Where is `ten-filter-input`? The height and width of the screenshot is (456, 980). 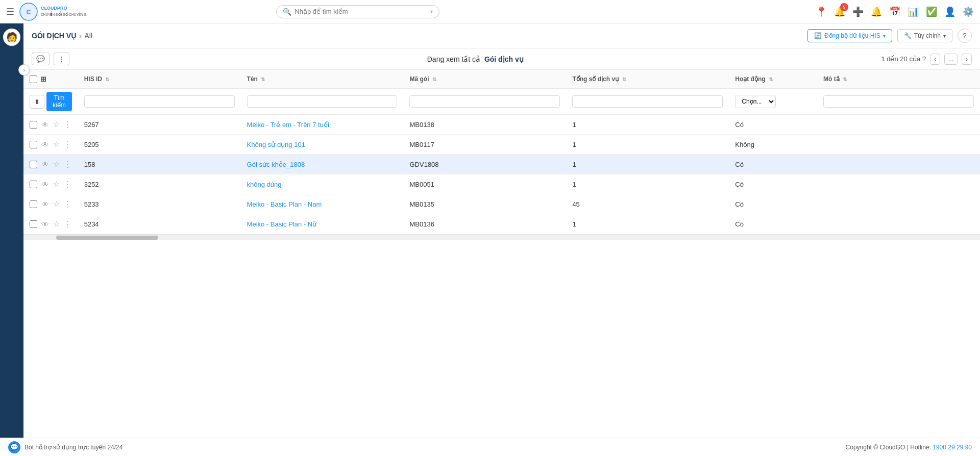 ten-filter-input is located at coordinates (323, 102).